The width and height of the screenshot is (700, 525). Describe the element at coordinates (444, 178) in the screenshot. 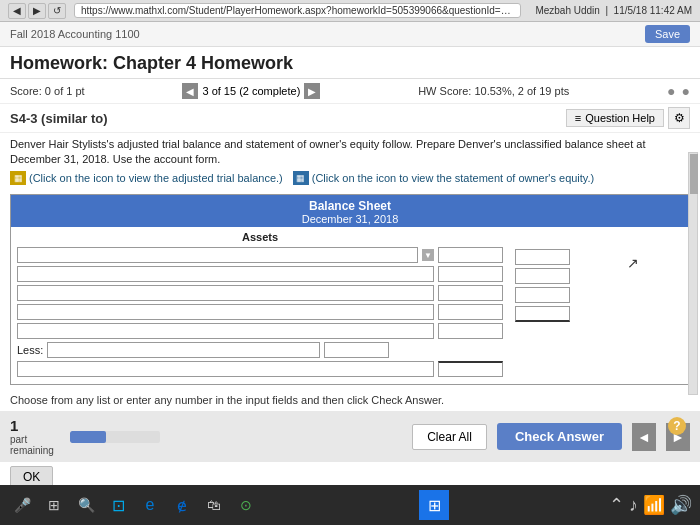

I see `equity-statement-link: ▦ (Click on the icon to view the stateme…` at that location.